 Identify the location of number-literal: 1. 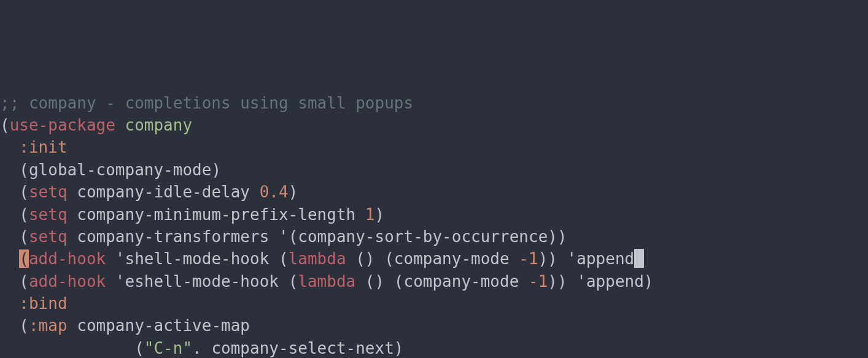
(370, 215).